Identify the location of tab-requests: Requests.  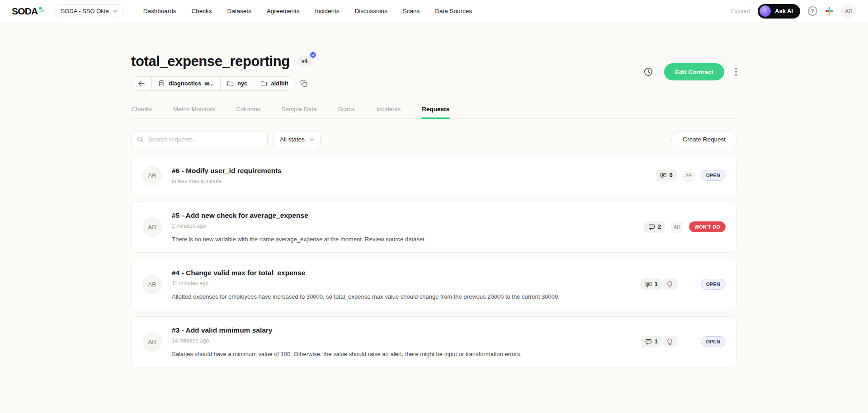
(436, 110).